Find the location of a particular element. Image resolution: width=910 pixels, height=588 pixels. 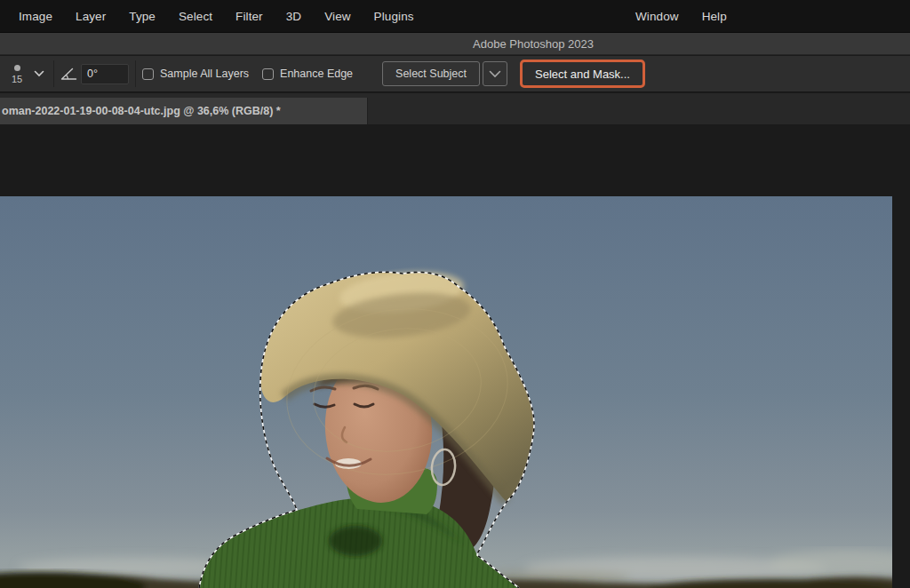

brush-size-value: 15 is located at coordinates (17, 79).